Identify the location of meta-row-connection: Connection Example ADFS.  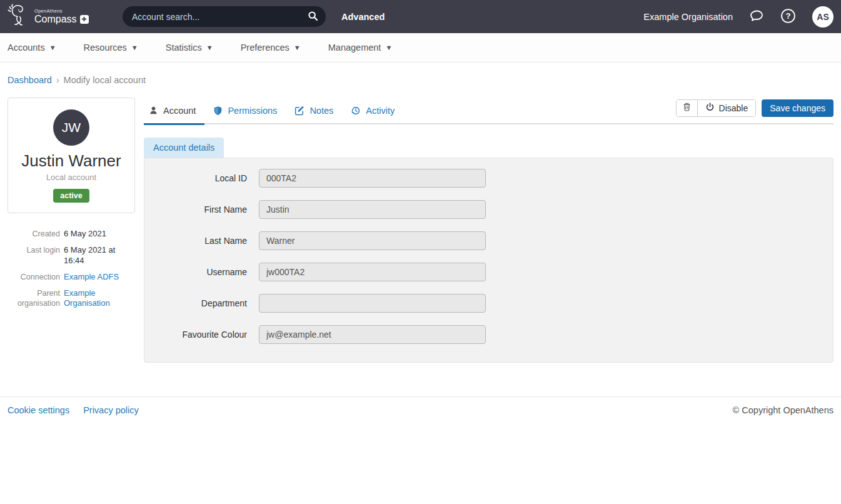
(71, 278).